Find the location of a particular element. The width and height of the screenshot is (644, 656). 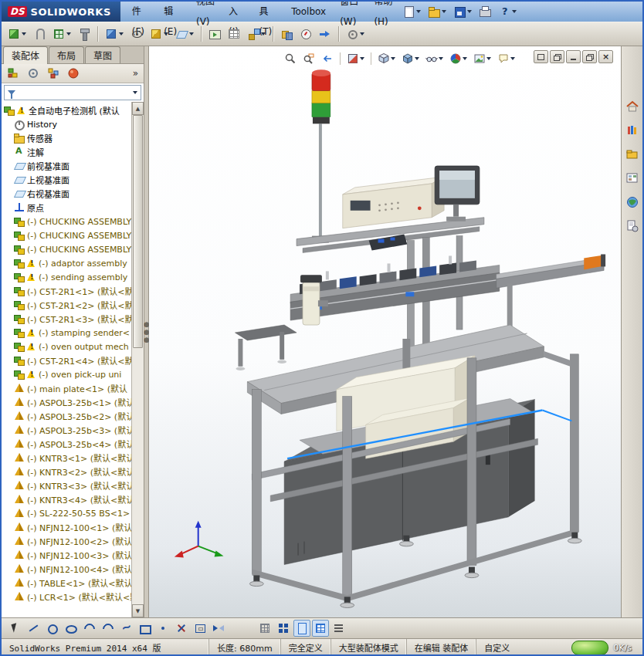

select is located at coordinates (15, 628).